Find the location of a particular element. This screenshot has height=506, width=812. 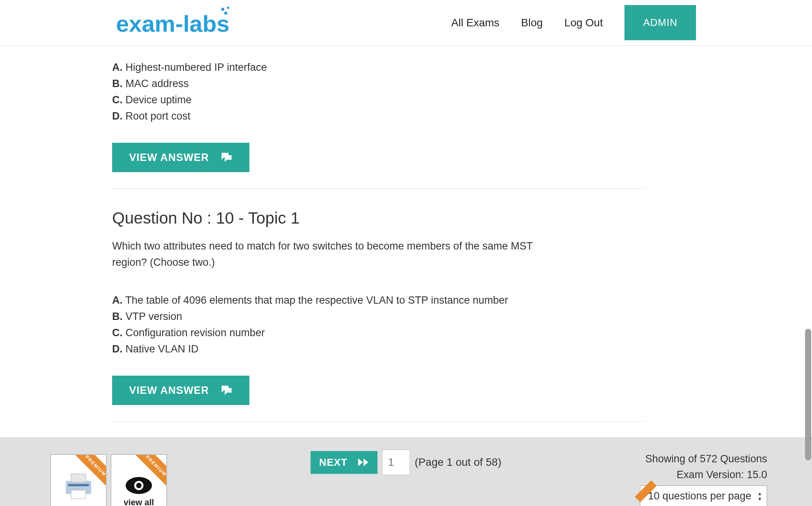

chevron-updown-icon: ▲▼ is located at coordinates (760, 496).